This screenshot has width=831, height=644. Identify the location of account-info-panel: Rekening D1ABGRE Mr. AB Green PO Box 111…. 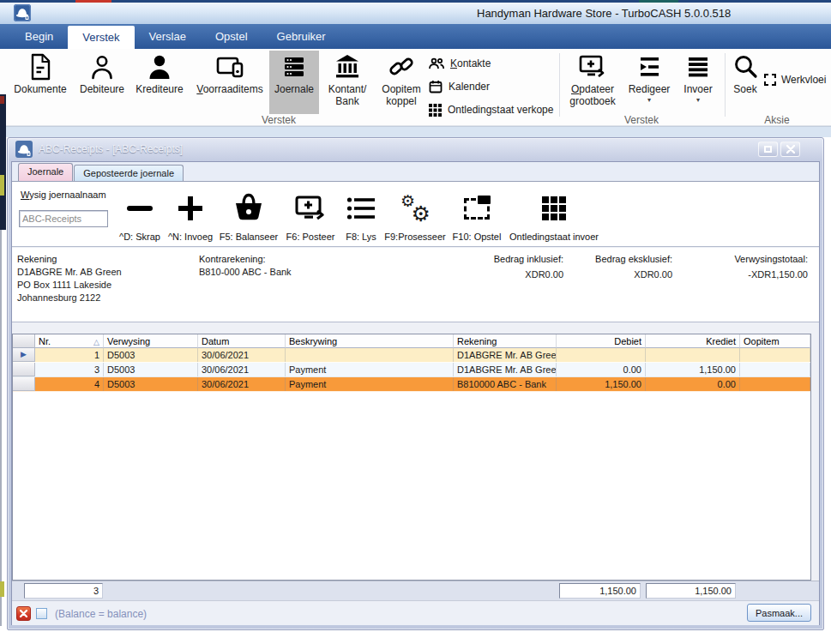
(415, 285).